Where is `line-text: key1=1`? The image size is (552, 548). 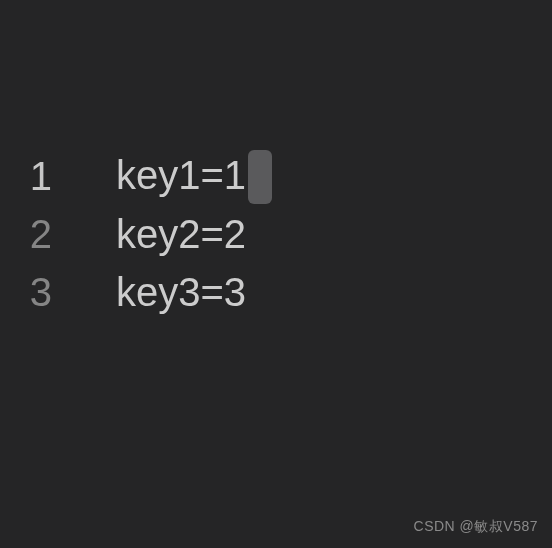
line-text: key1=1 is located at coordinates (181, 175).